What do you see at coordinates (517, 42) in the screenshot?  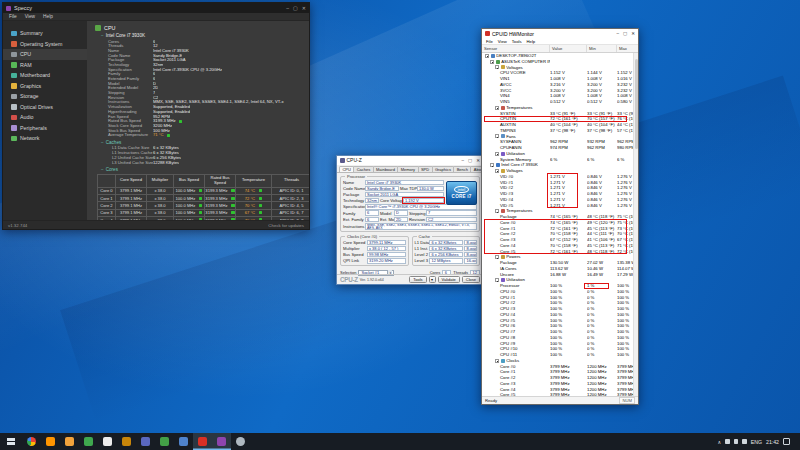 I see `hwmonitor-menu-item: Tools` at bounding box center [517, 42].